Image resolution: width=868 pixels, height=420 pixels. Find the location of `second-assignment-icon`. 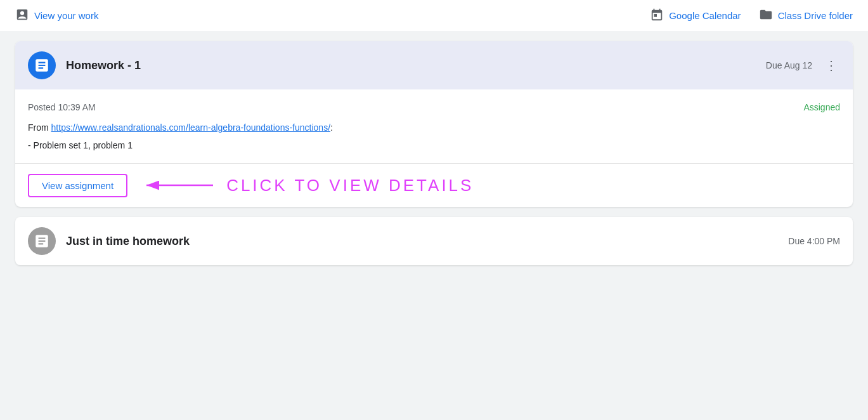

second-assignment-icon is located at coordinates (42, 241).